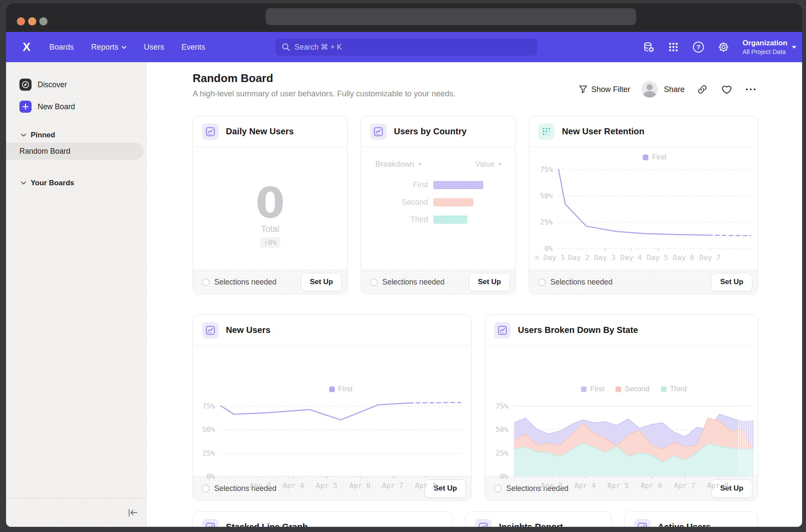  What do you see at coordinates (674, 90) in the screenshot?
I see `share-button: Share` at bounding box center [674, 90].